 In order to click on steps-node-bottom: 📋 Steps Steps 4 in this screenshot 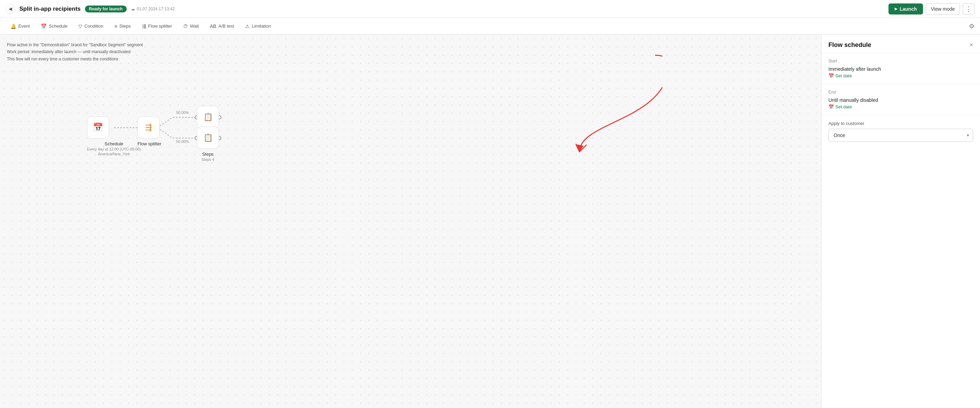, I will do `click(208, 144)`.